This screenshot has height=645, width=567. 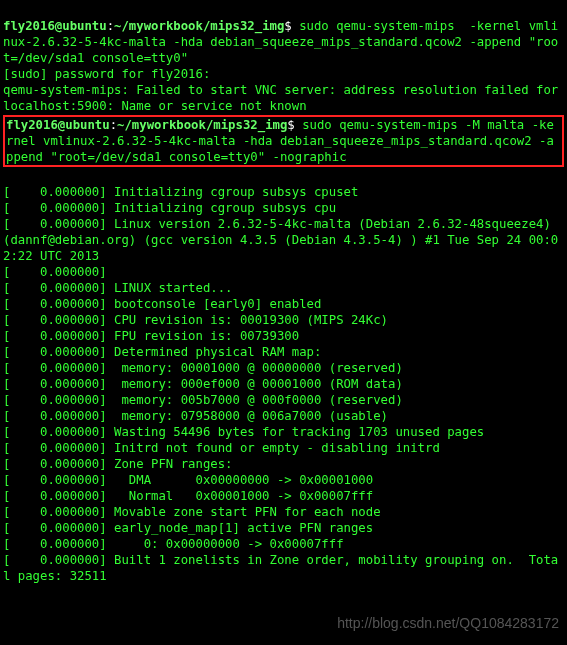 I want to click on boot-line: [ 0.000000] Normal 0x00001000 -> 0x00007…, so click(x=188, y=496).